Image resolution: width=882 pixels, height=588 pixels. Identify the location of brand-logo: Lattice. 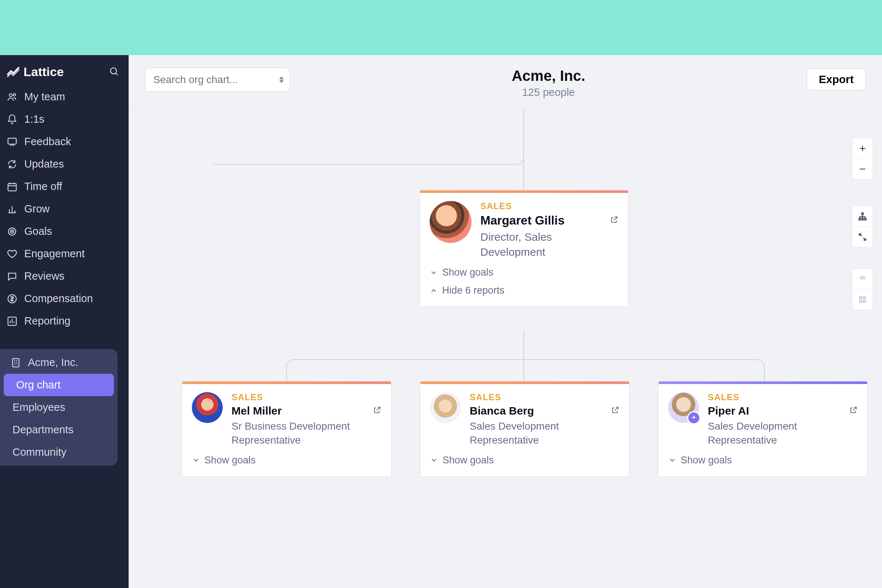
(35, 72).